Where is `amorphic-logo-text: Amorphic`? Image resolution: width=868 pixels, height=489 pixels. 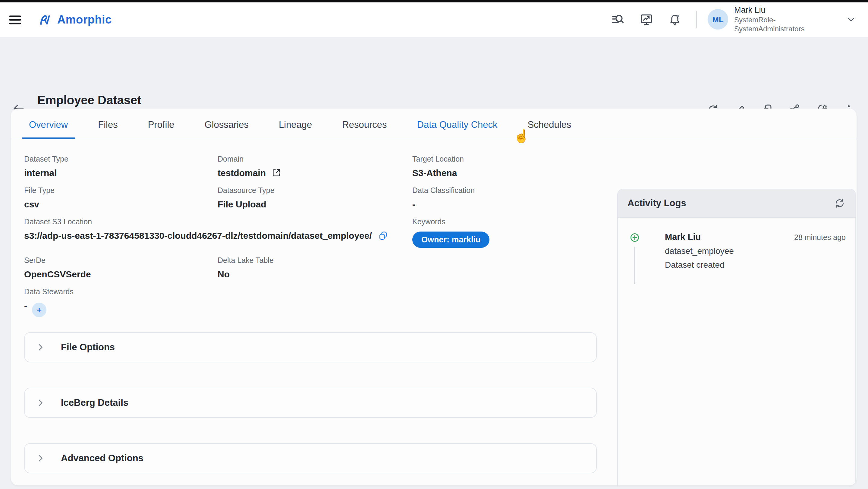 amorphic-logo-text: Amorphic is located at coordinates (85, 20).